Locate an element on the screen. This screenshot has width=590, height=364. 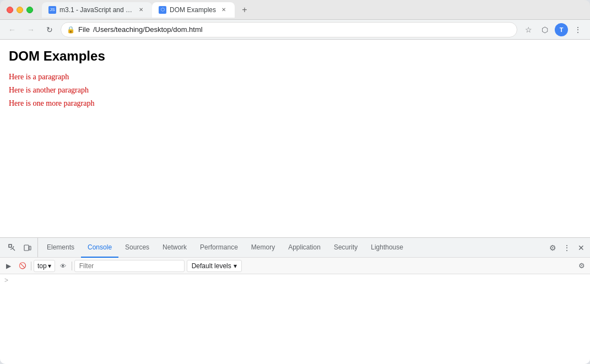
page-title: DOM Examples is located at coordinates (295, 56).